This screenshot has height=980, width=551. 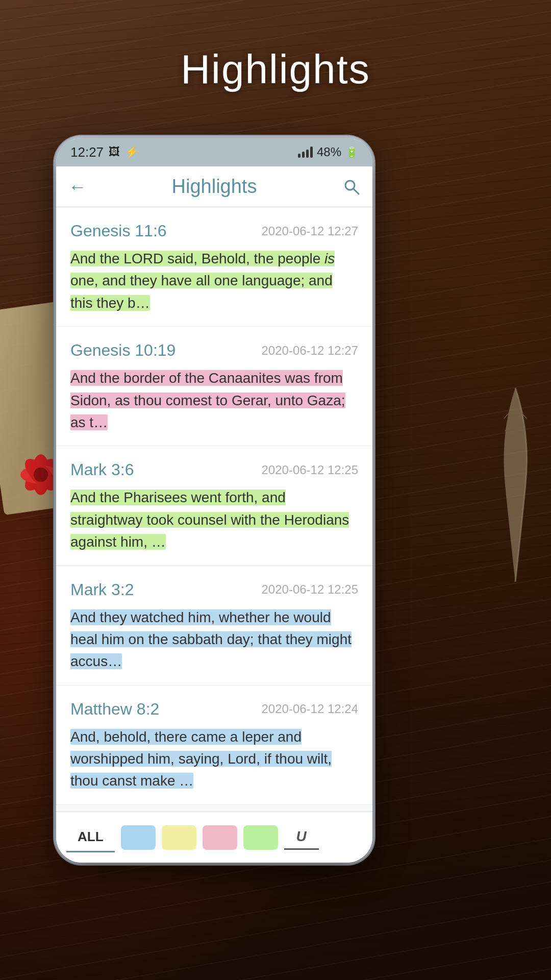 What do you see at coordinates (115, 709) in the screenshot?
I see `verse-reference: Matthew 8:2` at bounding box center [115, 709].